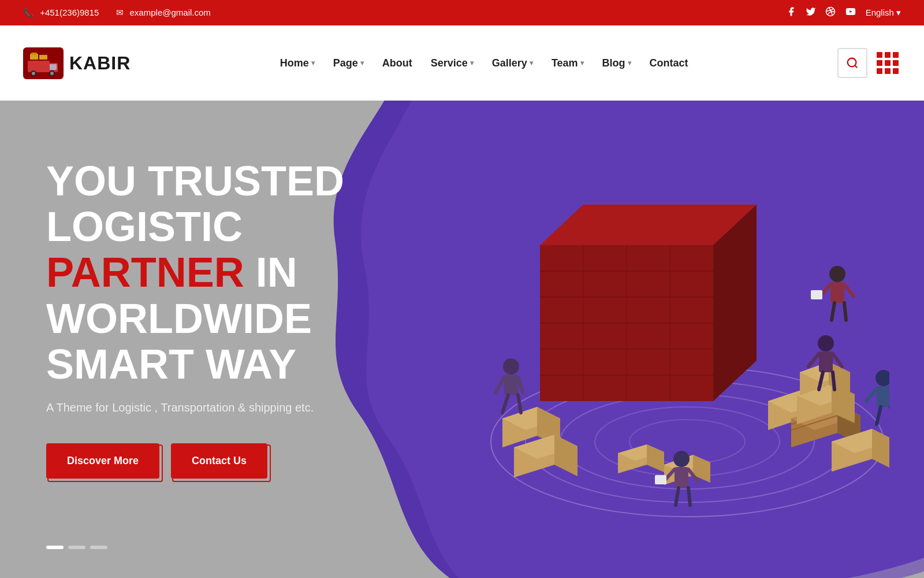 The image size is (924, 578). Describe the element at coordinates (29, 13) in the screenshot. I see `phone-icon: 📞` at that location.